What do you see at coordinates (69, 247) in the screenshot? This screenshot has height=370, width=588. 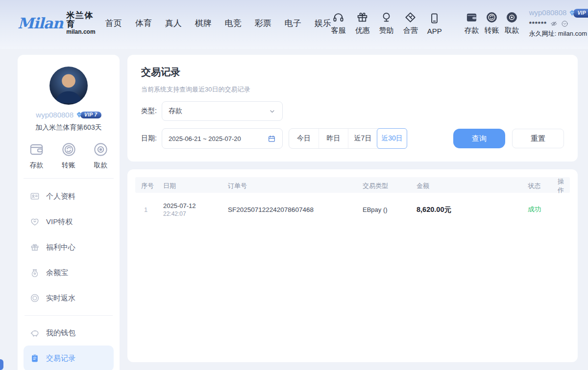 I see `sidebar-item-benefits: 福利中心` at bounding box center [69, 247].